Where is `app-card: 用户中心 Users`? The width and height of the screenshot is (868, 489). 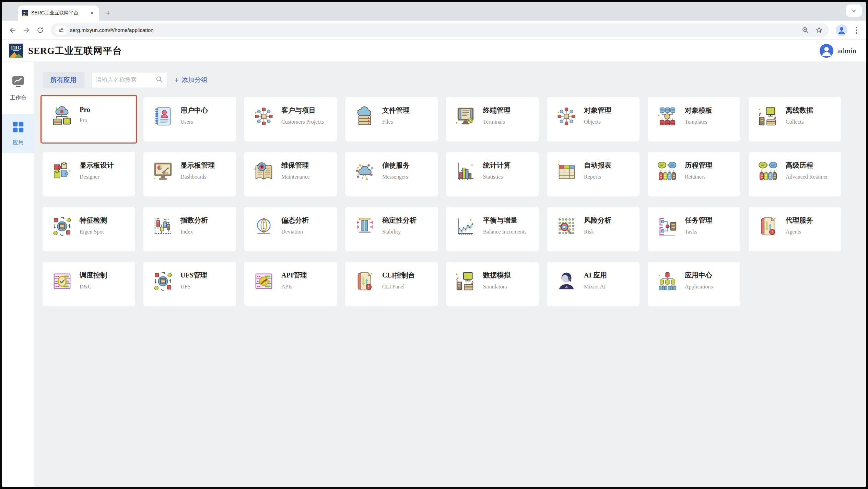
app-card: 用户中心 Users is located at coordinates (190, 119).